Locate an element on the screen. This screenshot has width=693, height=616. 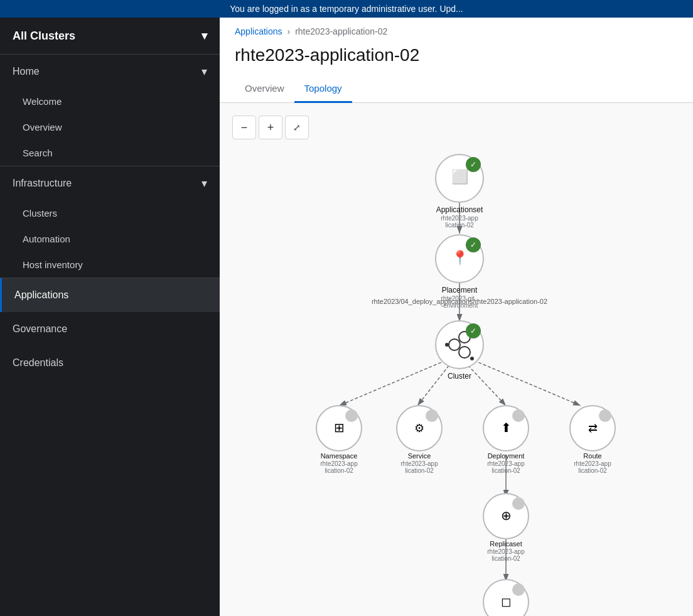
breadcrumb-current: rhte2023-application-02 is located at coordinates (341, 31).